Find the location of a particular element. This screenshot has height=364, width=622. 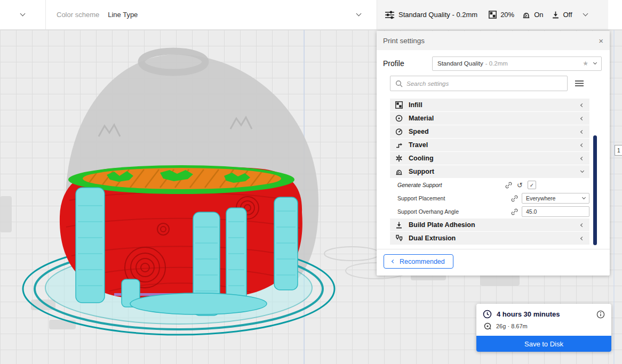

info-icon is located at coordinates (601, 314).